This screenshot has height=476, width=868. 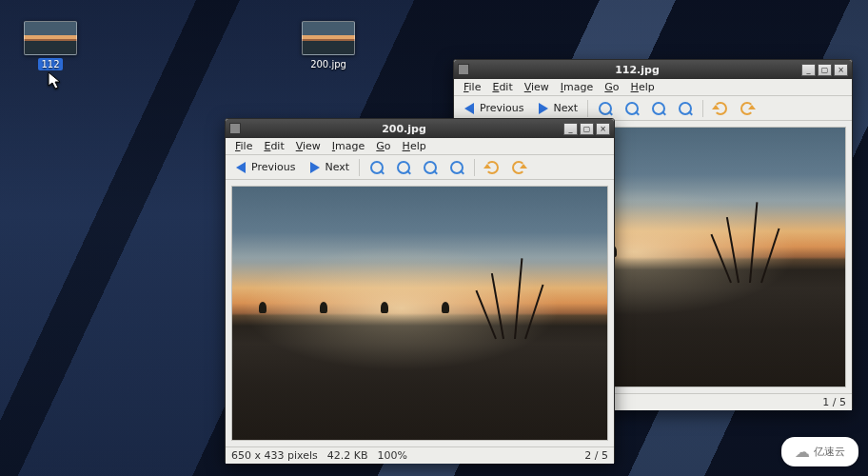 What do you see at coordinates (830, 451) in the screenshot?
I see `watermark-text: 亿速云` at bounding box center [830, 451].